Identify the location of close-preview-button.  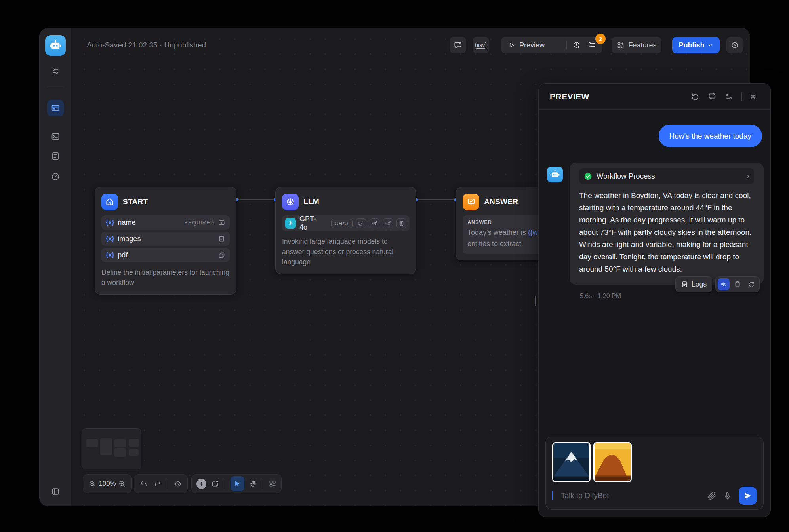
(753, 97).